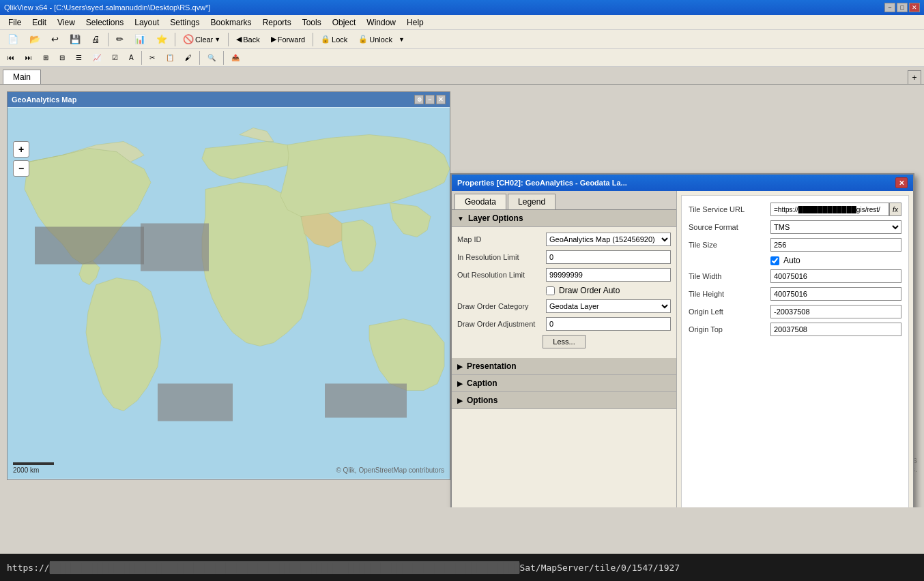  Describe the element at coordinates (15, 23) in the screenshot. I see `menu-file: File` at that location.